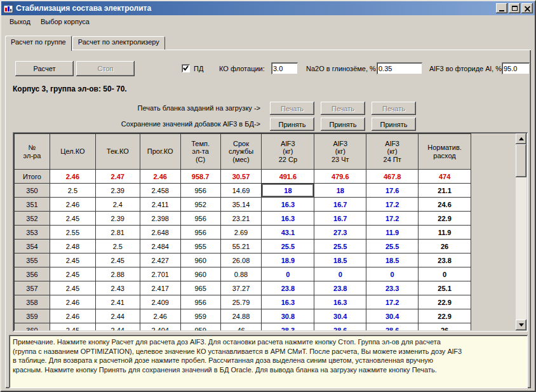  Describe the element at coordinates (288, 260) in the screenshot. I see `grid-cell: 18.9` at that location.